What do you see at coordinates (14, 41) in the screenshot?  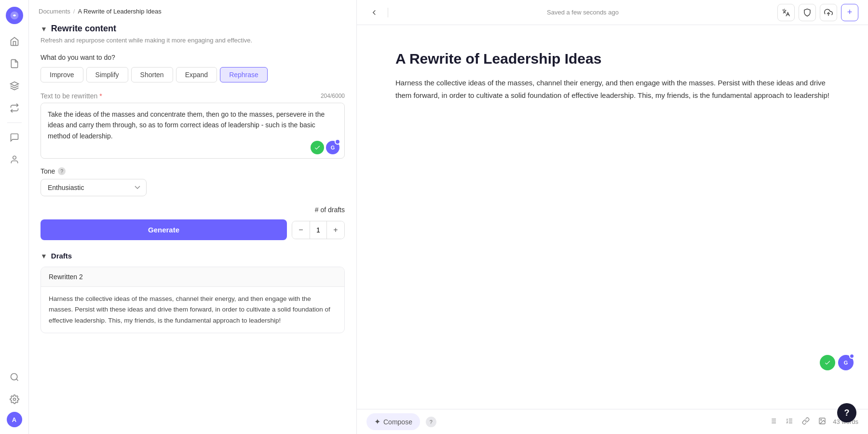 I see `sidebar-item-home` at bounding box center [14, 41].